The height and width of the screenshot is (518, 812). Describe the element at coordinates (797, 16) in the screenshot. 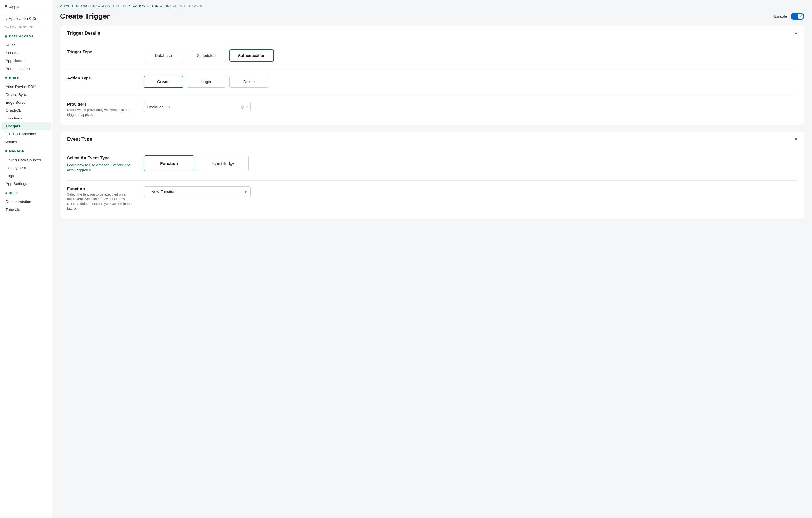

I see `enable-toggle: ✓` at that location.